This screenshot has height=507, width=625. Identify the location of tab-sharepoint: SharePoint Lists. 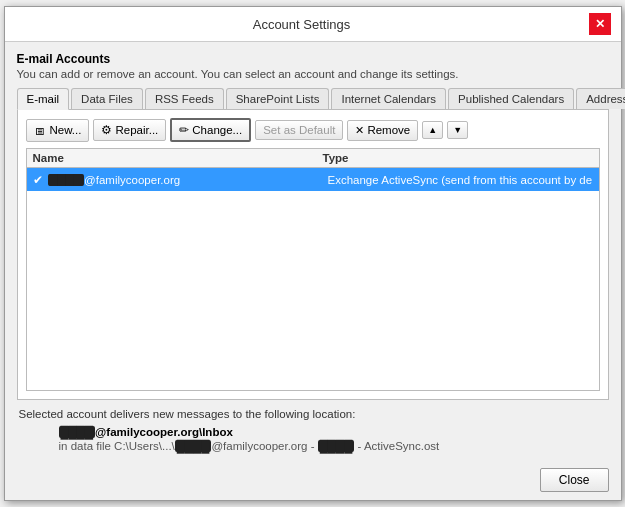
(278, 98).